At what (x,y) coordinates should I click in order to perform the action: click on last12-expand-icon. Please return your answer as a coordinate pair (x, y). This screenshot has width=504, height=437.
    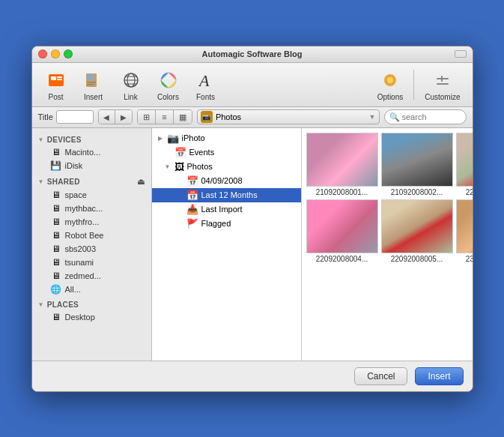
    Looking at the image, I should click on (180, 195).